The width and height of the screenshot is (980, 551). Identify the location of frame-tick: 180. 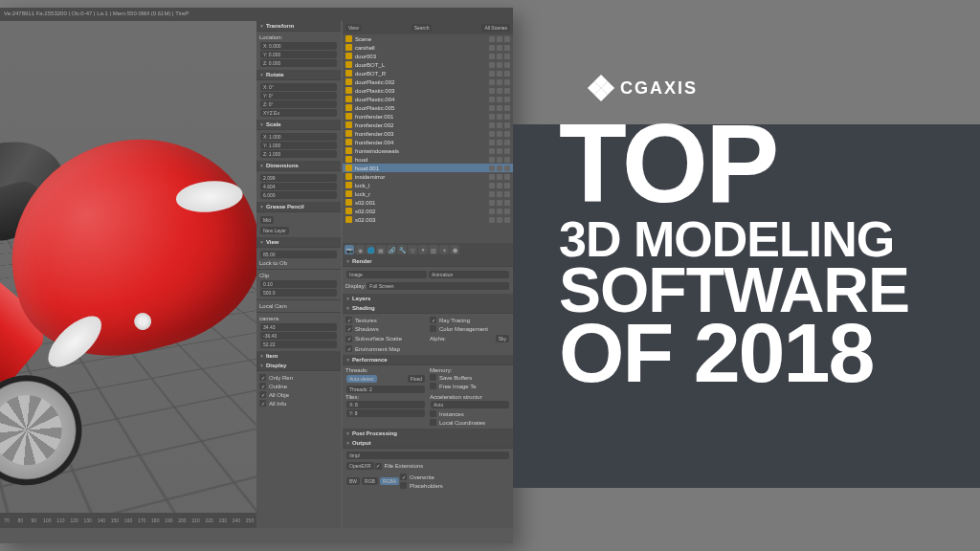
(155, 520).